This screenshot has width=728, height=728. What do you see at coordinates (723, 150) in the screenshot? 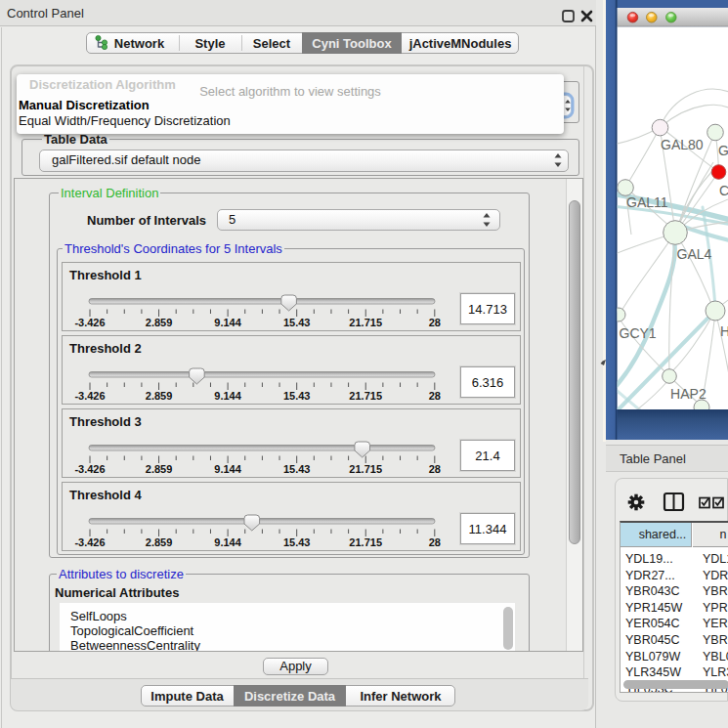
I see `svg-text: G` at bounding box center [723, 150].